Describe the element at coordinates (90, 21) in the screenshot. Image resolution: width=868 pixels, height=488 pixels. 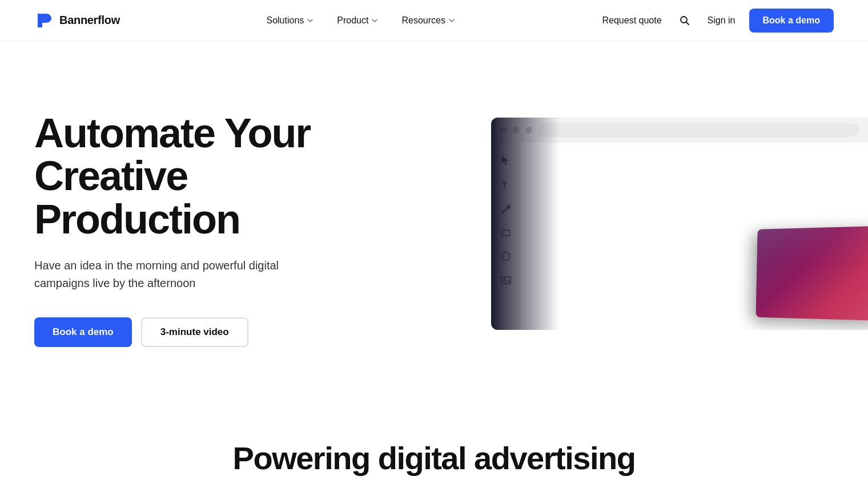
I see `brand-name: Bannerflow` at that location.